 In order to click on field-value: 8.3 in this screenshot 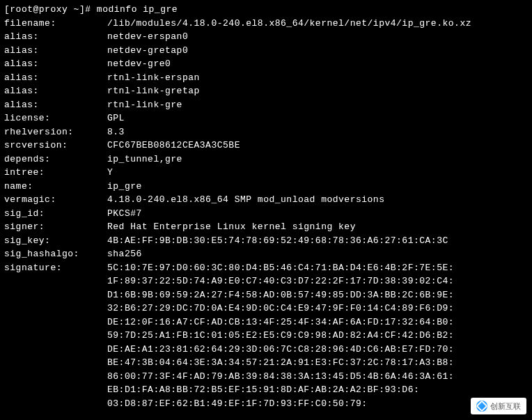, I will do `click(116, 132)`.